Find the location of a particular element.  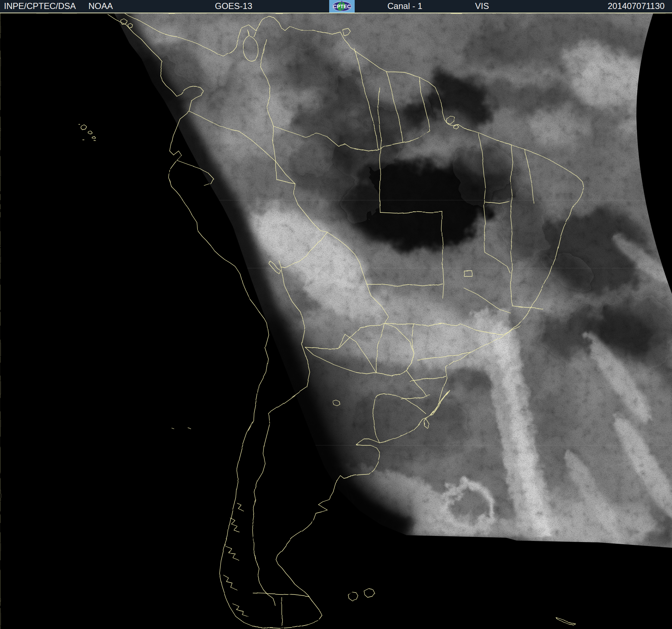

svg-text: CPTEC is located at coordinates (342, 6).